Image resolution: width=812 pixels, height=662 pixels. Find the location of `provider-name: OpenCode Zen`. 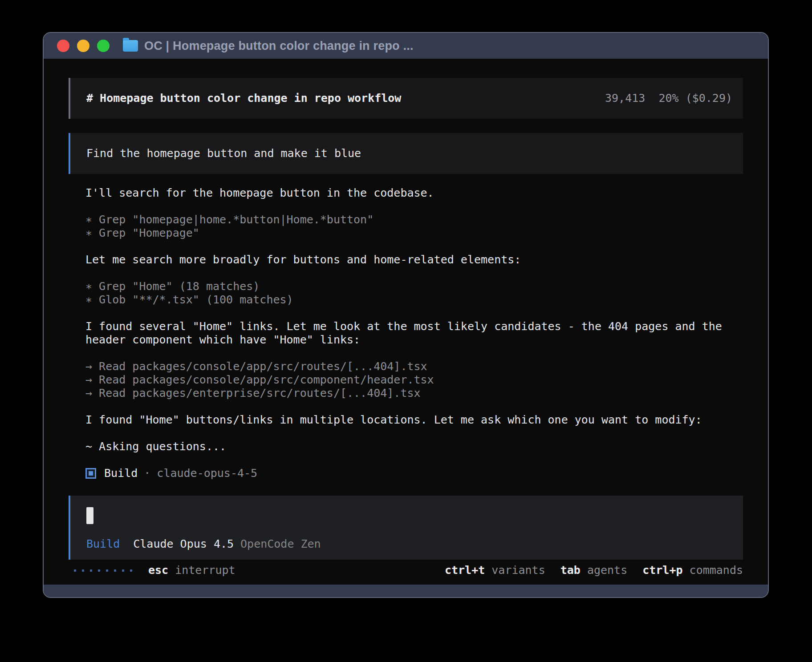

provider-name: OpenCode Zen is located at coordinates (280, 544).